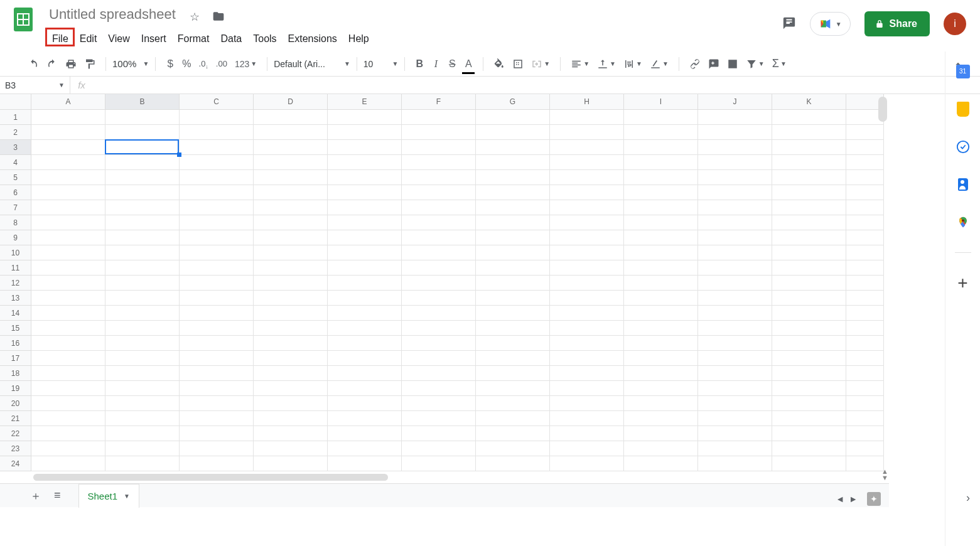  I want to click on get-addons-icon: +, so click(963, 283).